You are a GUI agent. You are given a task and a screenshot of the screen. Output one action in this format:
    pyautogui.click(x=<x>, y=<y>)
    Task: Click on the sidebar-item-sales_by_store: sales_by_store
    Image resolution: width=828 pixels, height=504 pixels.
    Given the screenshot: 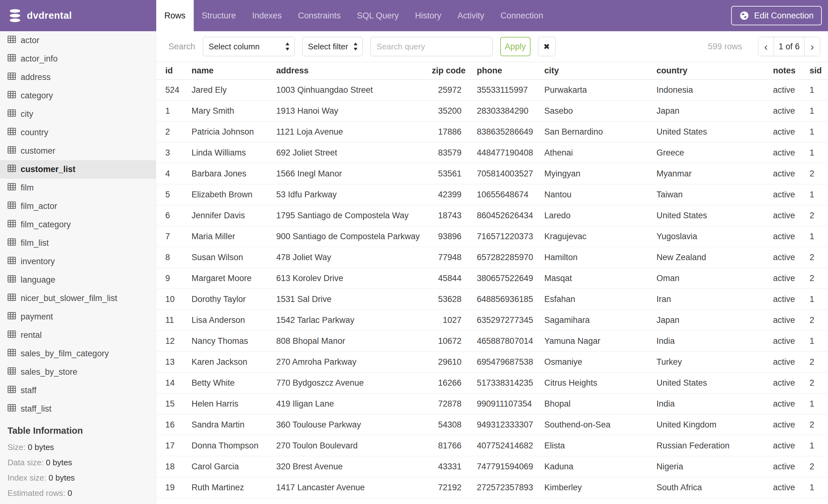 What is the action you would take?
    pyautogui.click(x=78, y=372)
    